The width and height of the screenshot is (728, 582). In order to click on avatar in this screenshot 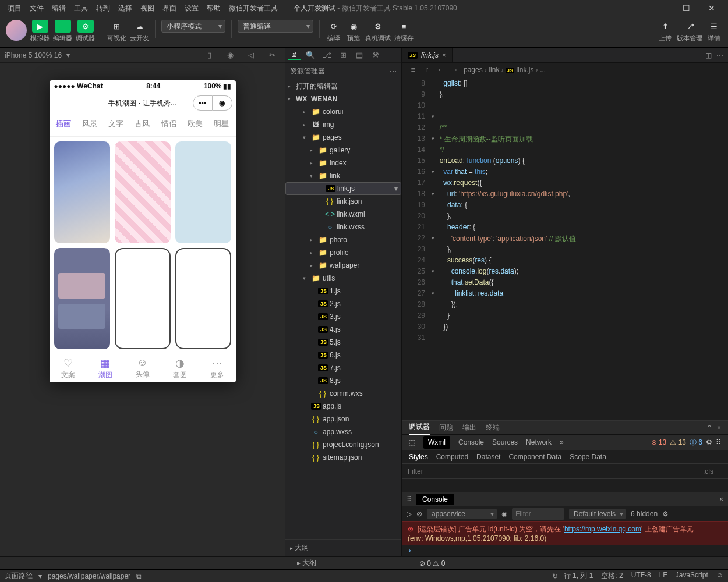, I will do `click(16, 30)`.